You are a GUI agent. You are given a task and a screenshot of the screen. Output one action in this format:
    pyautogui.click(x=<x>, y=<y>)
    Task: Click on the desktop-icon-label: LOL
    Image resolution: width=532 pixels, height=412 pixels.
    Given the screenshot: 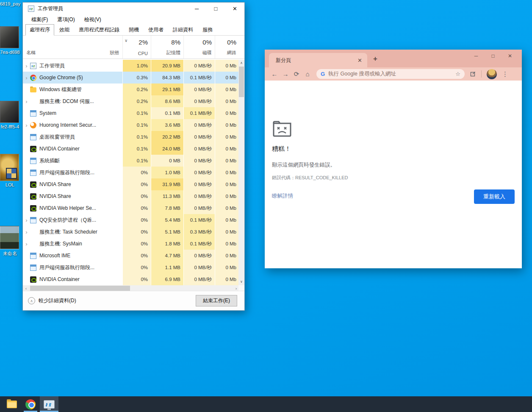 What is the action you would take?
    pyautogui.click(x=10, y=185)
    